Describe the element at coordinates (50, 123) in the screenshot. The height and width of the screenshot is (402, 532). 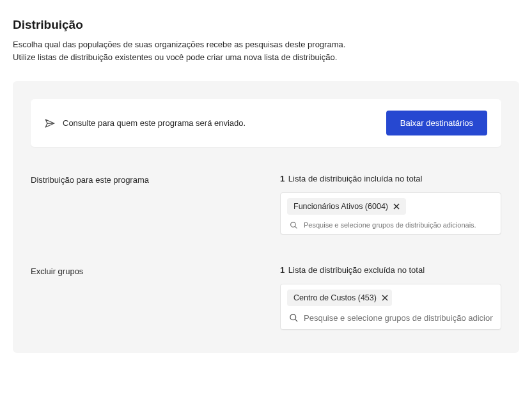
I see `send-icon` at that location.